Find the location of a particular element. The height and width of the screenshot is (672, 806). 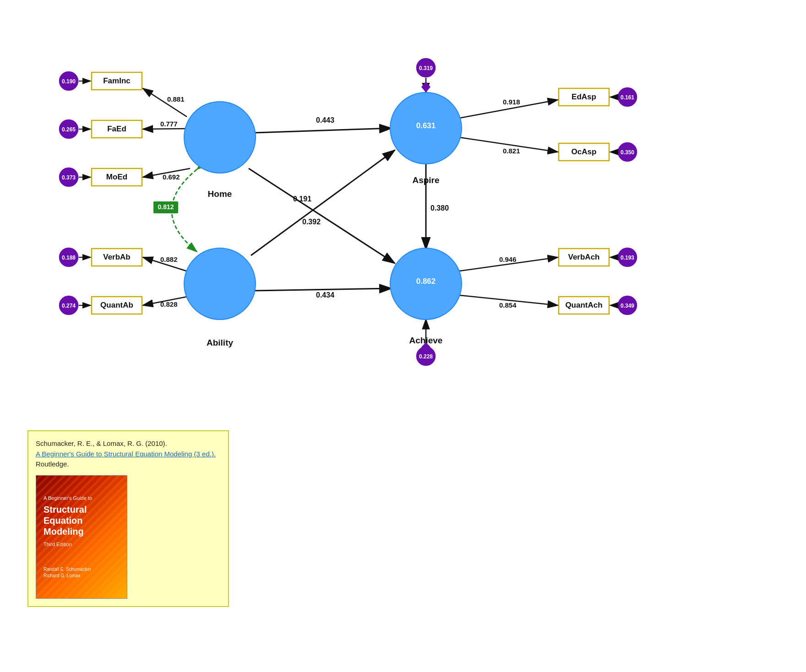

ability-aspire-weight: 0.392 is located at coordinates (311, 222).